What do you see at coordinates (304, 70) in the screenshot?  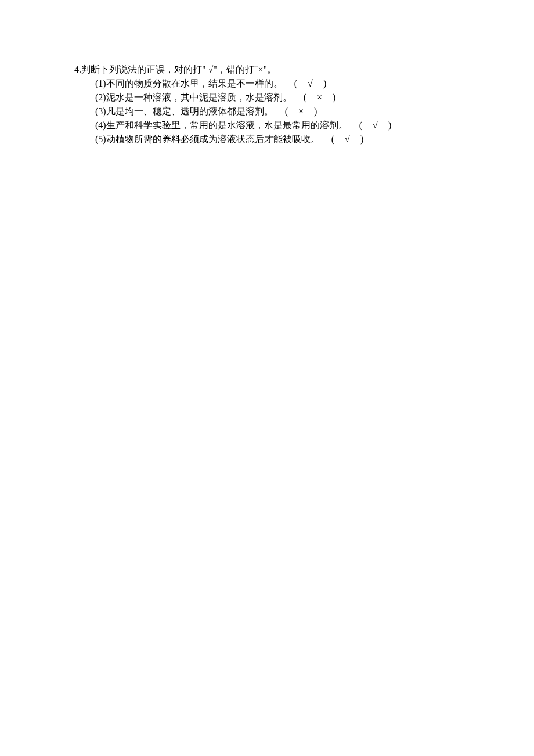 I see `question-header: 4. 判断下列说法的正误，对的打" √"，错的打"×"。` at bounding box center [304, 70].